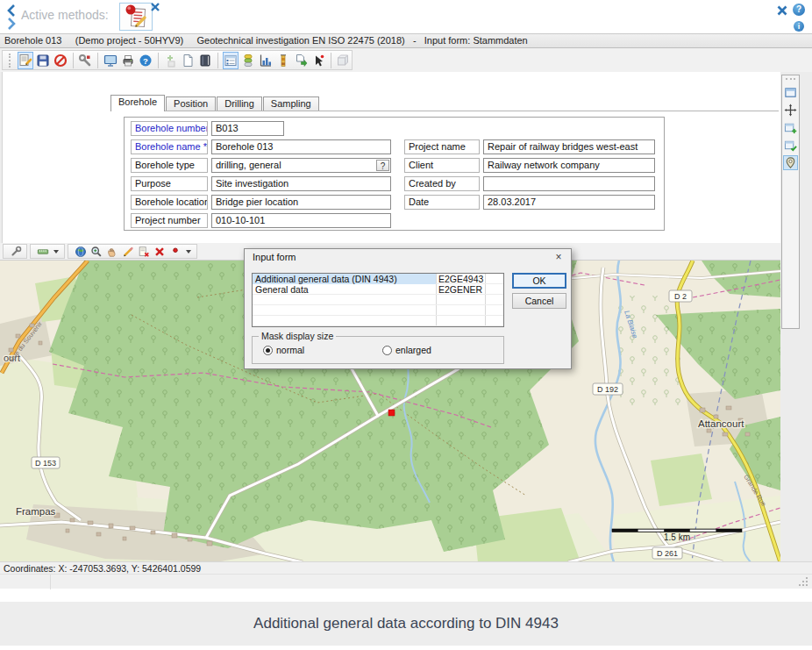 Image resolution: width=812 pixels, height=650 pixels. Describe the element at coordinates (791, 93) in the screenshot. I see `panel-layout-icon` at that location.